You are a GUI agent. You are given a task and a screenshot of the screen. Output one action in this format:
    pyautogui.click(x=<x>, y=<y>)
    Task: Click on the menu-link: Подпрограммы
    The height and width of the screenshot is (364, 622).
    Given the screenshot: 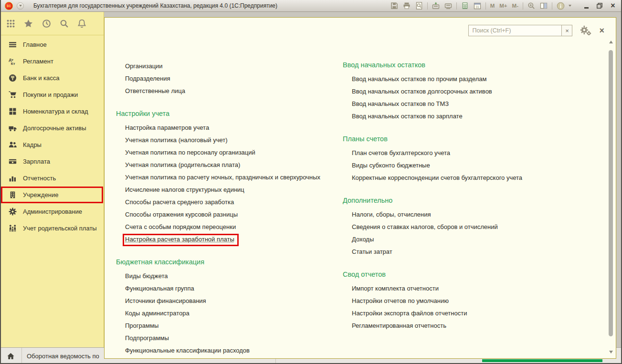 What is the action you would take?
    pyautogui.click(x=147, y=338)
    